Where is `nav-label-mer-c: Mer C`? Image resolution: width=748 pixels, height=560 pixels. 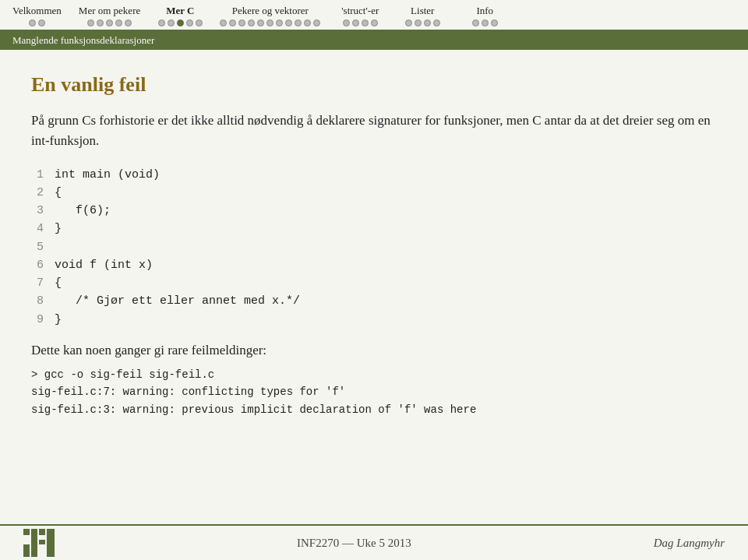
nav-label-mer-c: Mer C is located at coordinates (180, 11).